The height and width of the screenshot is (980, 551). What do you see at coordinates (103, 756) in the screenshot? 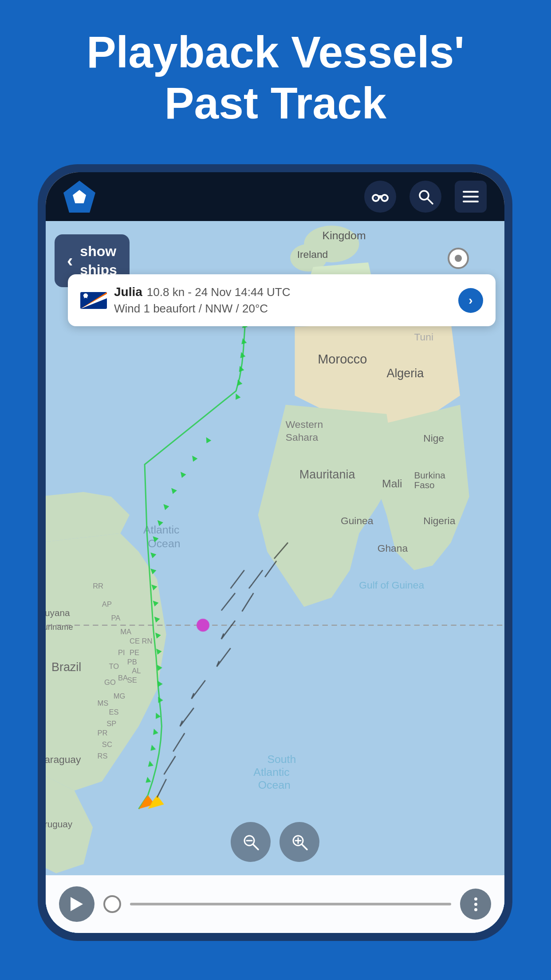
I see `svg-text: RS` at bounding box center [103, 756].